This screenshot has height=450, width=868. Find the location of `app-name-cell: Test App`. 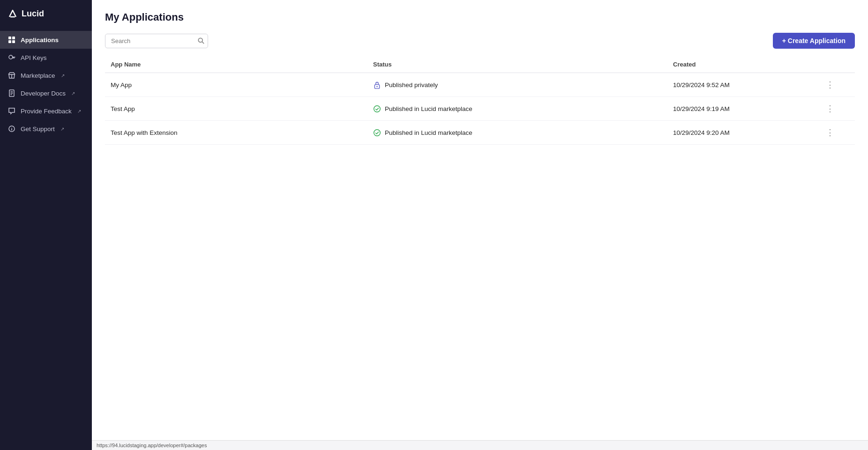

app-name-cell: Test App is located at coordinates (236, 109).